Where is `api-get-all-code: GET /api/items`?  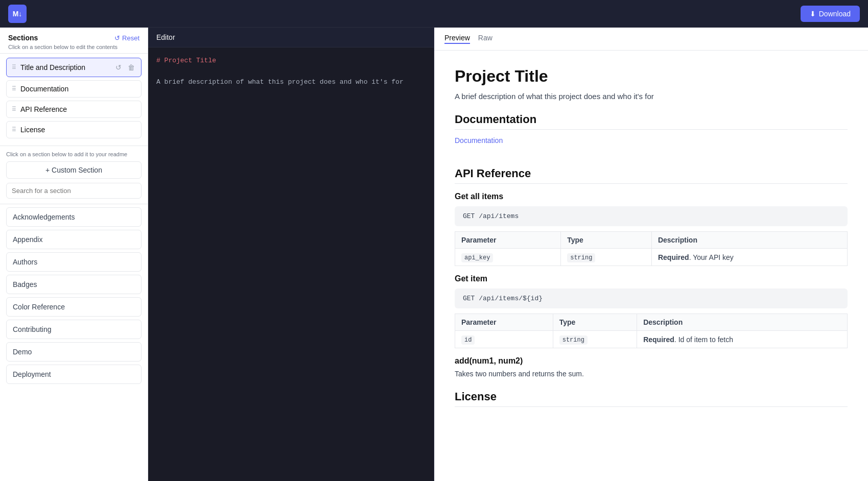 api-get-all-code: GET /api/items is located at coordinates (651, 217).